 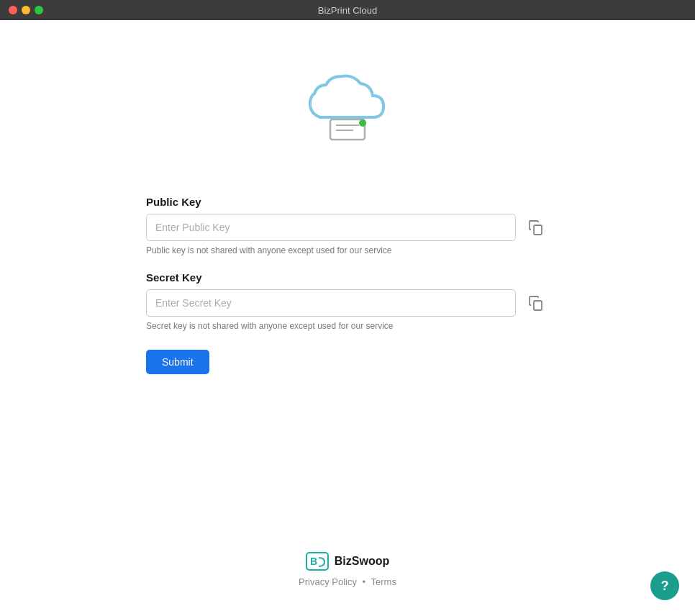 What do you see at coordinates (348, 10) in the screenshot?
I see `titlebar: BizPrint Cloud` at bounding box center [348, 10].